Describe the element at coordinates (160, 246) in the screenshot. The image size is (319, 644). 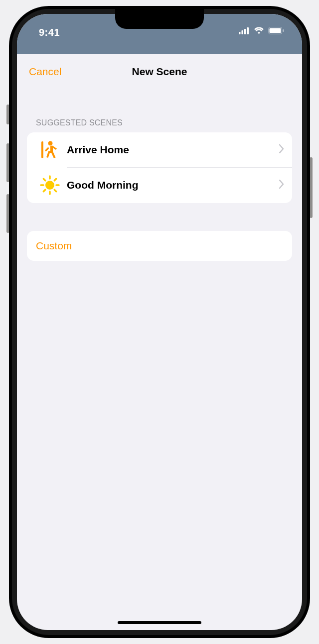
I see `custom-label: Custom` at that location.